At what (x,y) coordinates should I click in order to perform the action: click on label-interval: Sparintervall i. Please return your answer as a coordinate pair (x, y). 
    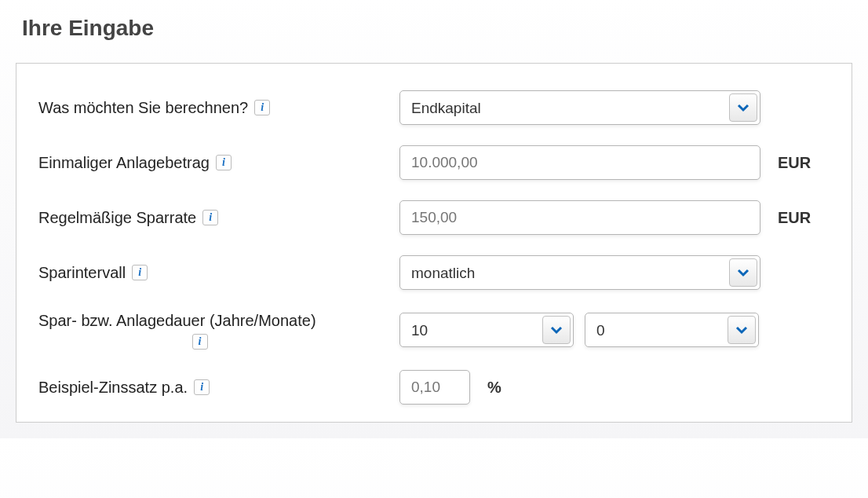
    Looking at the image, I should click on (219, 273).